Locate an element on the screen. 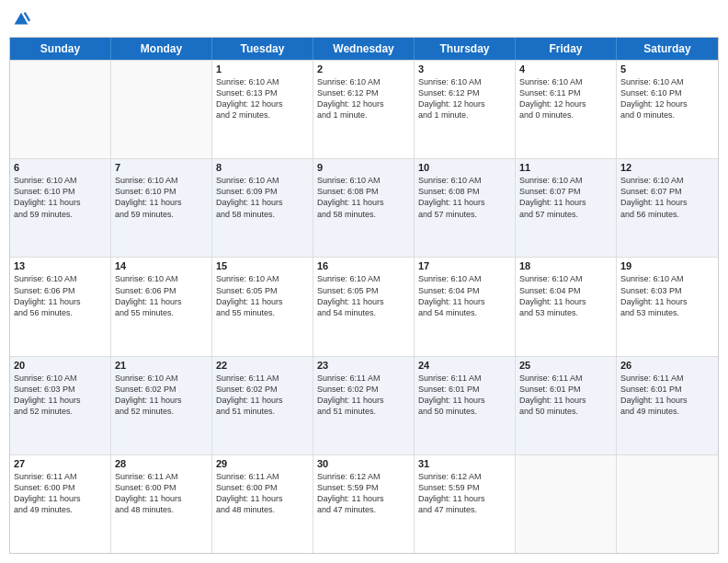  calendar-cell: 1Sunrise: 6:10 AM Sunset: 6:13 PM Daylig… is located at coordinates (263, 109).